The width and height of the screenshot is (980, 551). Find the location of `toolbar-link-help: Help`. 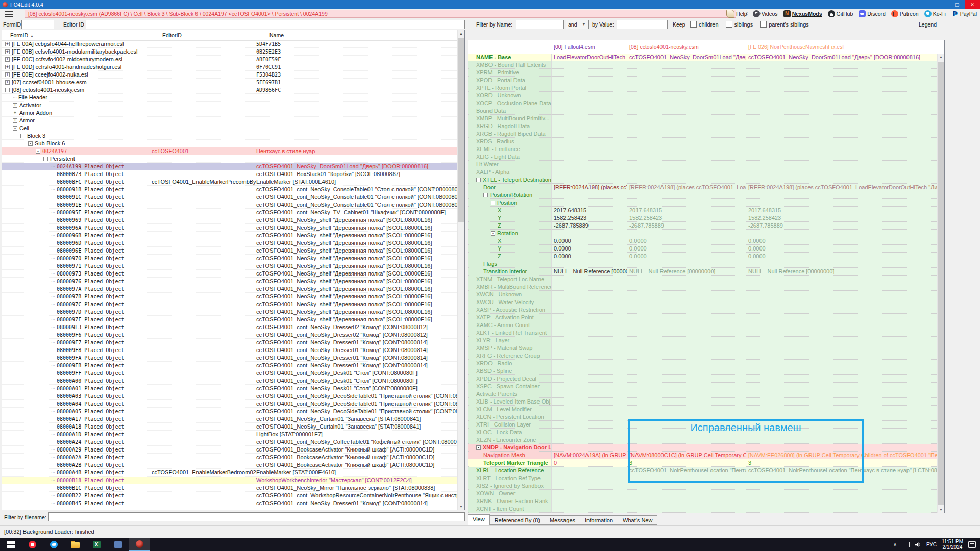

toolbar-link-help: Help is located at coordinates (737, 14).